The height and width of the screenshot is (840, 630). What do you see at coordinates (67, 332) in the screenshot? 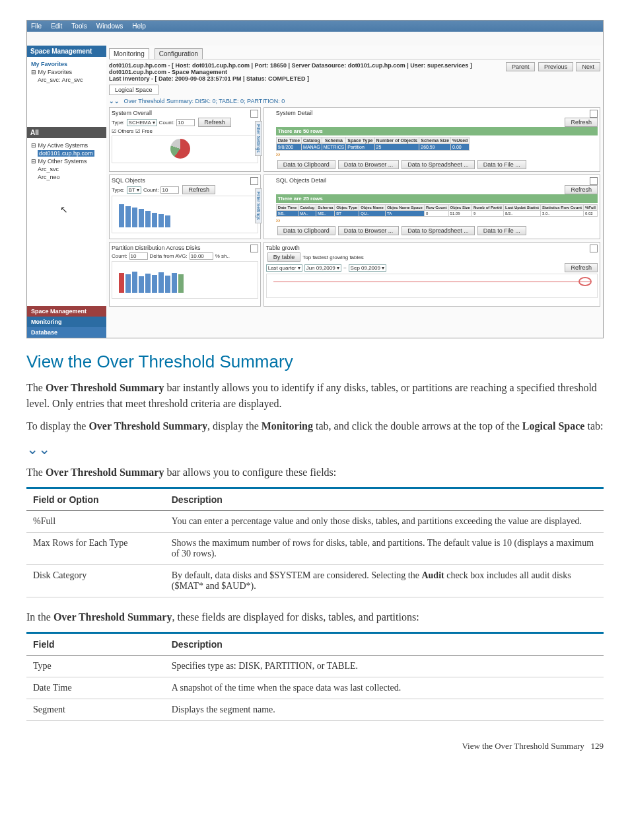
I see `nav-database: Database` at bounding box center [67, 332].